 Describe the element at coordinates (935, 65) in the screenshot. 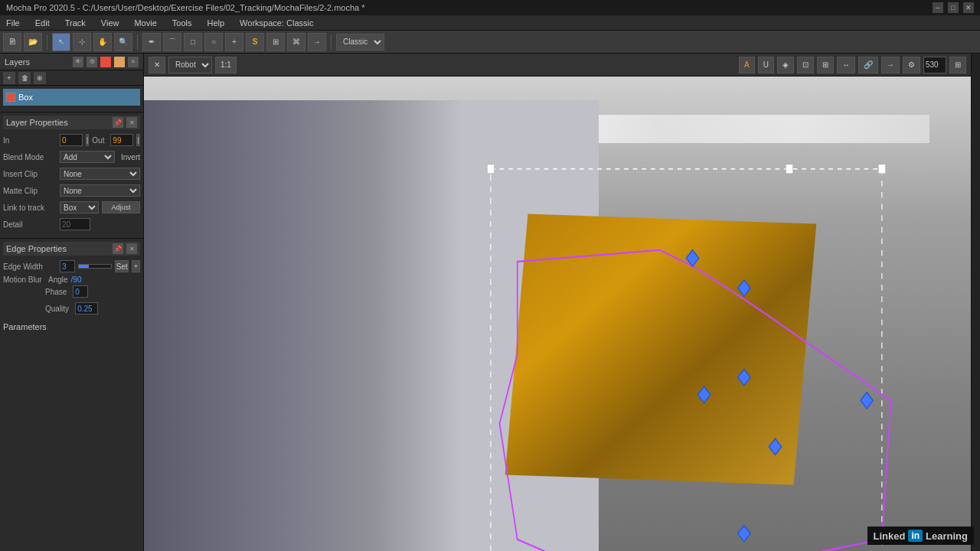

I see `vp-num-input` at that location.